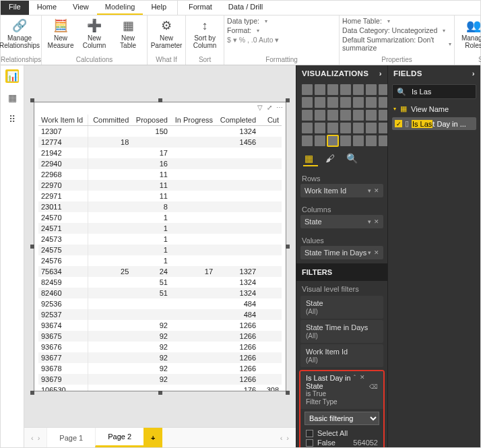 The width and height of the screenshot is (481, 448). I want to click on table-row: 245701, so click(160, 218).